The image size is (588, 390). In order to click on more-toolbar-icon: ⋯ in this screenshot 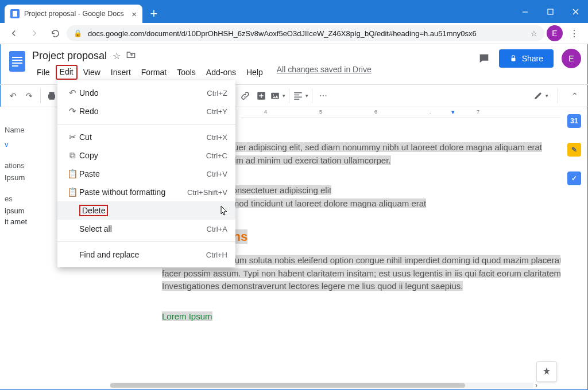, I will do `click(323, 96)`.